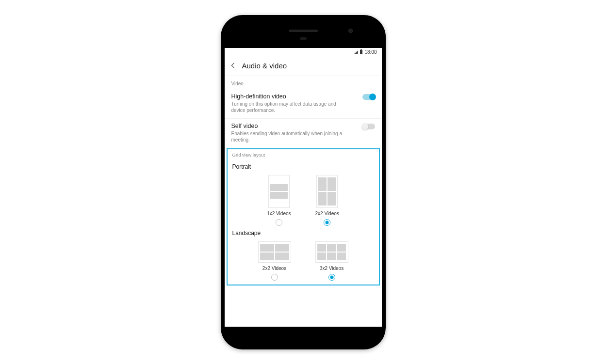 This screenshot has height=364, width=606. I want to click on app-bar: Audio & video, so click(303, 66).